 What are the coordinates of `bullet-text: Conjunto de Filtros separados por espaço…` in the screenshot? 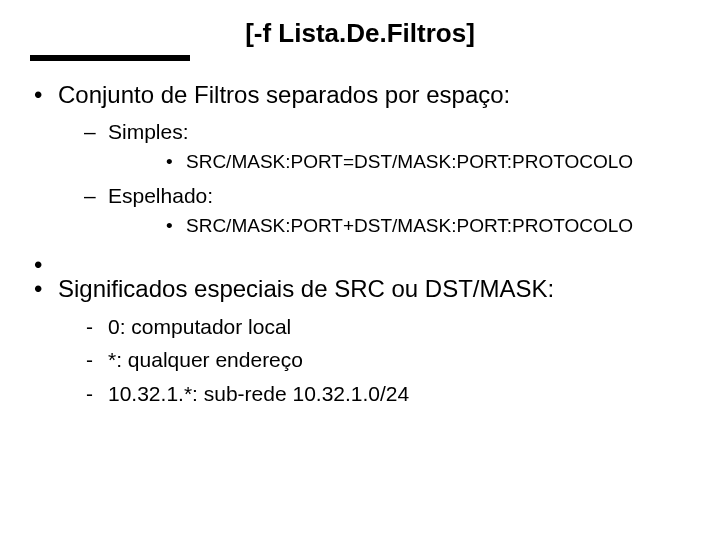 It's located at (284, 94).